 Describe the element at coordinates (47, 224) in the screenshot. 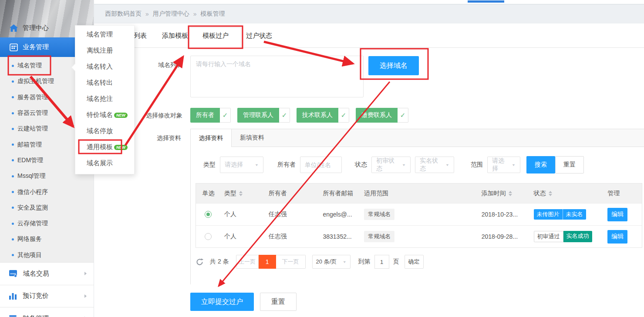

I see `sidebar-item-cloudstorage: 云存储管理` at that location.